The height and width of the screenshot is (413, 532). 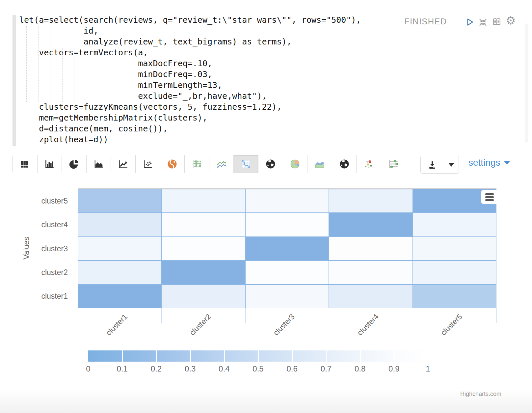 What do you see at coordinates (120, 249) in the screenshot?
I see `heatmap-cell-cluster3-cluster1` at bounding box center [120, 249].